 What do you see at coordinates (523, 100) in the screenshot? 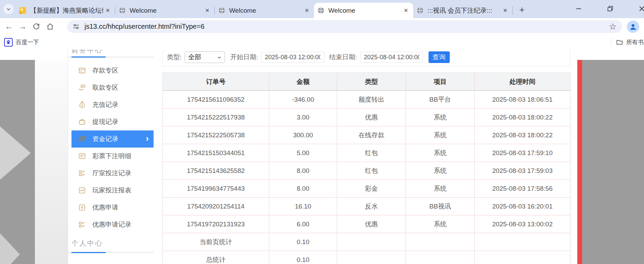
I see `cell-time: 2025-08-03 18:06:51` at bounding box center [523, 100].